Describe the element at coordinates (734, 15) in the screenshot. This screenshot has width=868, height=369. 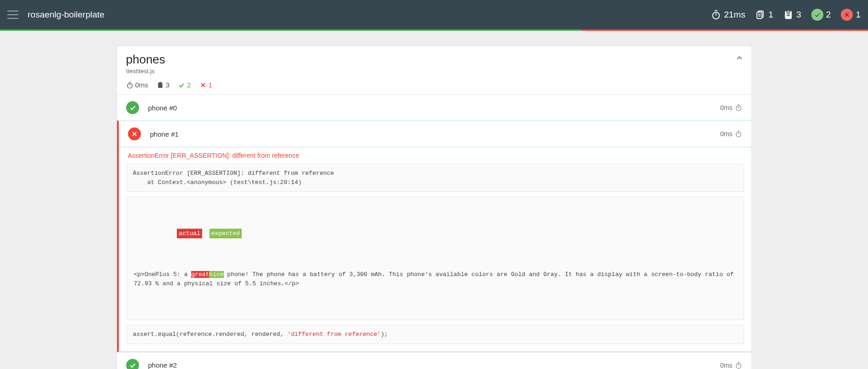
I see `stat-duration-value: 21ms` at that location.